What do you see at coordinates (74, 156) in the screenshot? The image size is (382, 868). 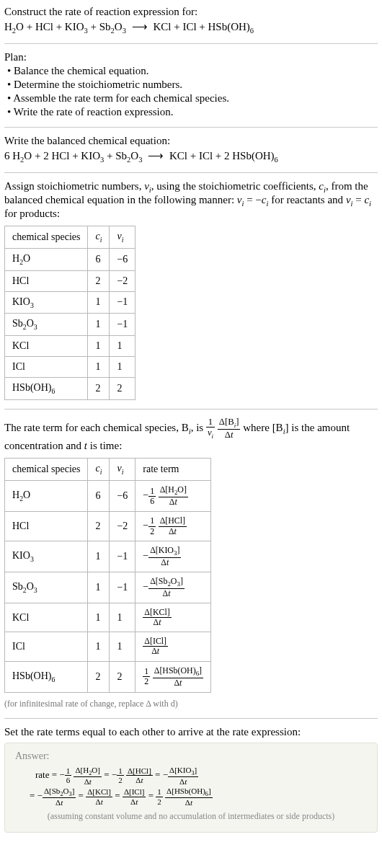 I see `eq-lhs: 6 H2O + 2 HCl + KIO3 + Sb2O3` at bounding box center [74, 156].